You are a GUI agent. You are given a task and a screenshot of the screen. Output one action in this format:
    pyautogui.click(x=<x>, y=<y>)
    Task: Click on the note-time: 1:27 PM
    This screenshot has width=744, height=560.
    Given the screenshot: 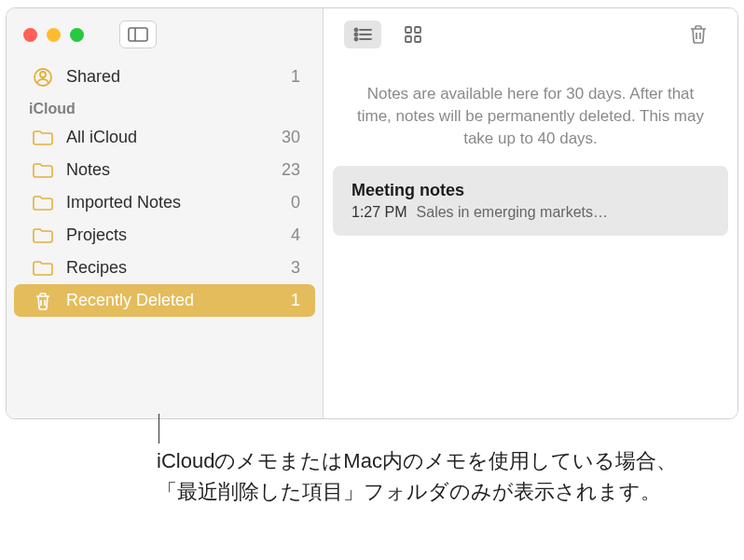 What is the action you would take?
    pyautogui.click(x=379, y=212)
    